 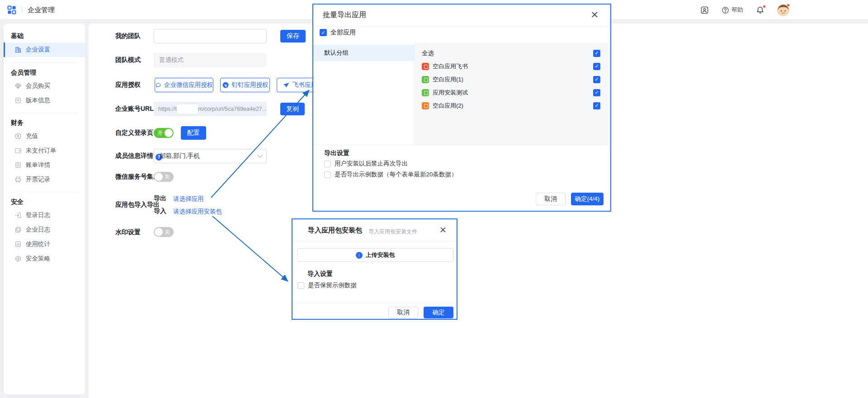 What do you see at coordinates (18, 215) in the screenshot?
I see `login-log-icon` at bounding box center [18, 215].